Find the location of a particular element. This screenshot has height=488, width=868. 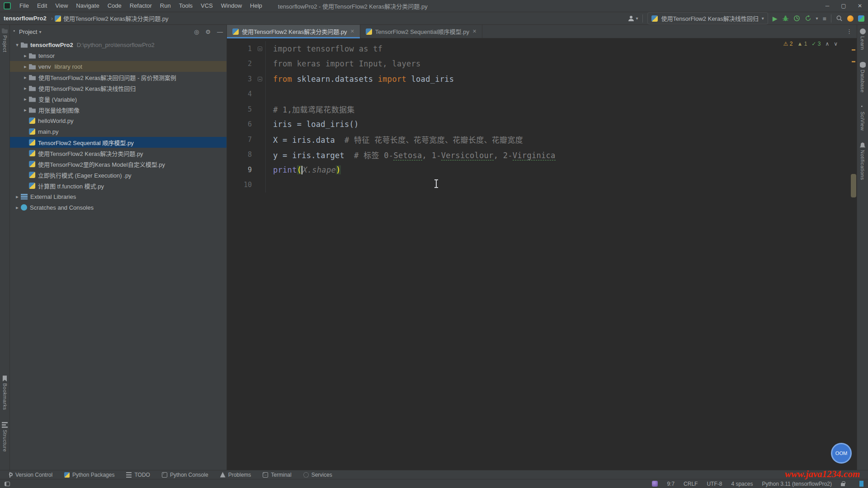

code-line: 10 is located at coordinates (542, 185).